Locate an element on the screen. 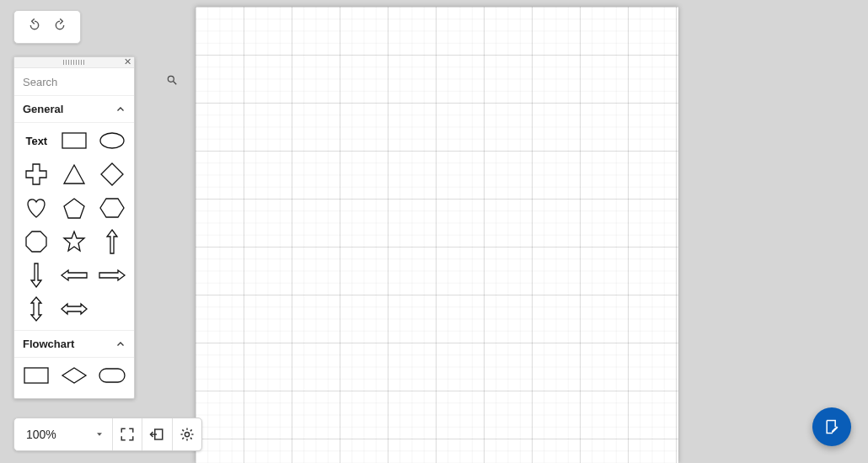  section-header-general: General is located at coordinates (74, 109).